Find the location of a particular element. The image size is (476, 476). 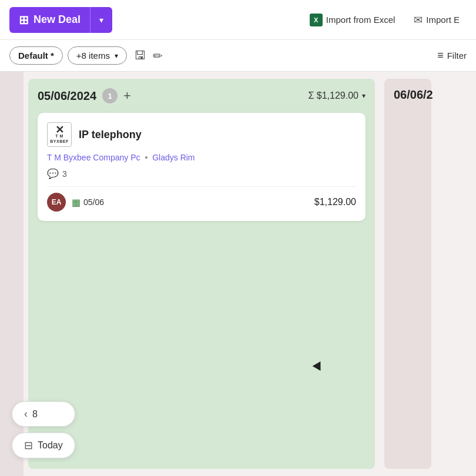

chevron-left-icon: ‹ is located at coordinates (26, 414).